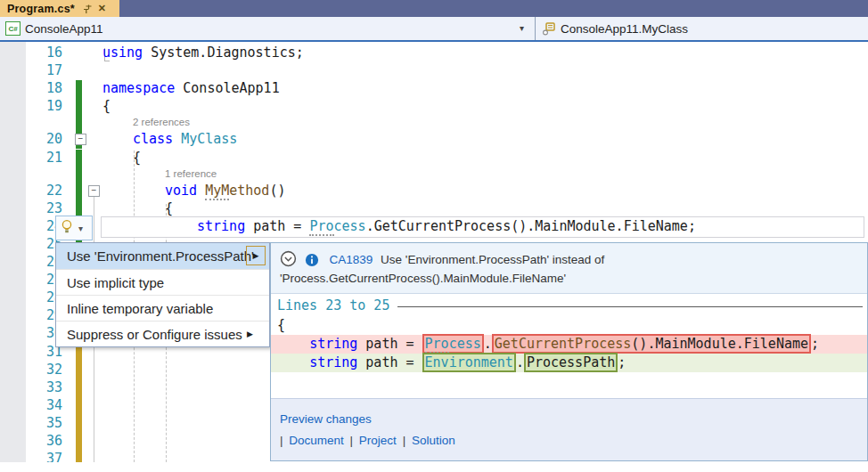  Describe the element at coordinates (289, 258) in the screenshot. I see `chevron-circle-icon` at that location.